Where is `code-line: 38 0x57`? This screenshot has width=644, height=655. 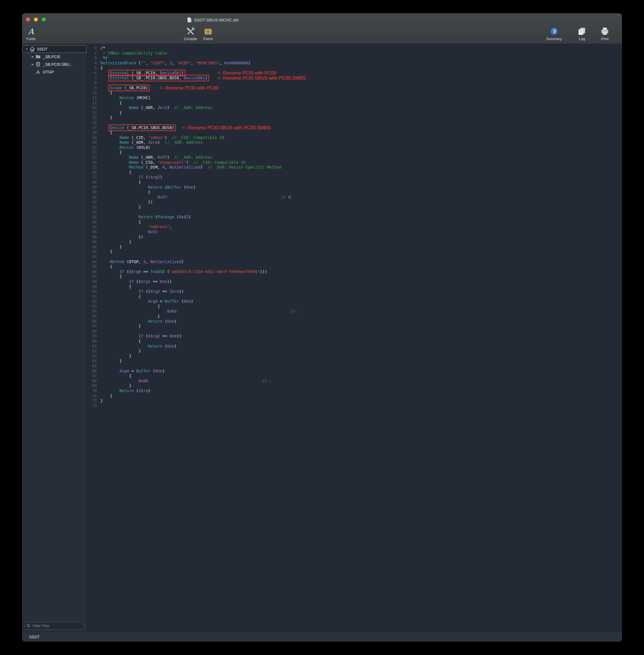 code-line: 38 0x57 is located at coordinates (354, 232).